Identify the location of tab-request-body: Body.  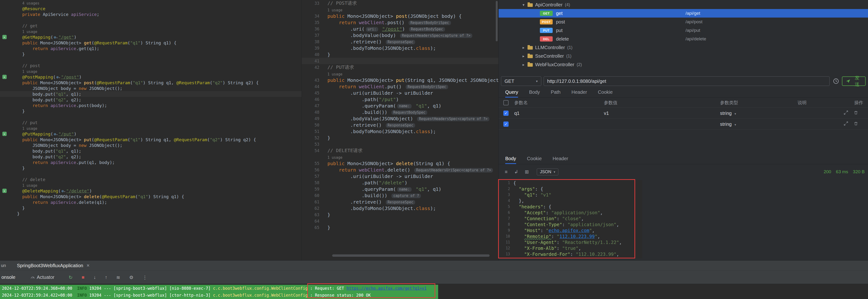
(534, 93).